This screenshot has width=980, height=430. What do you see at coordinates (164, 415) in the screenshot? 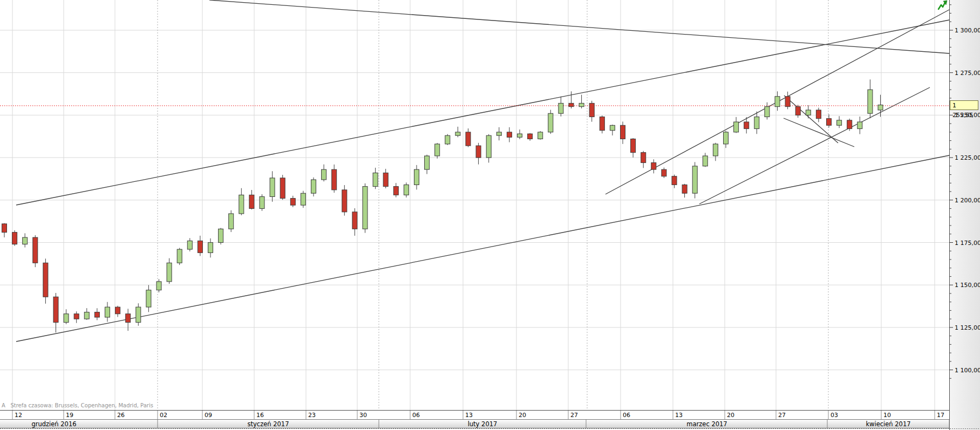
I see `date-tick-label: 02` at bounding box center [164, 415].